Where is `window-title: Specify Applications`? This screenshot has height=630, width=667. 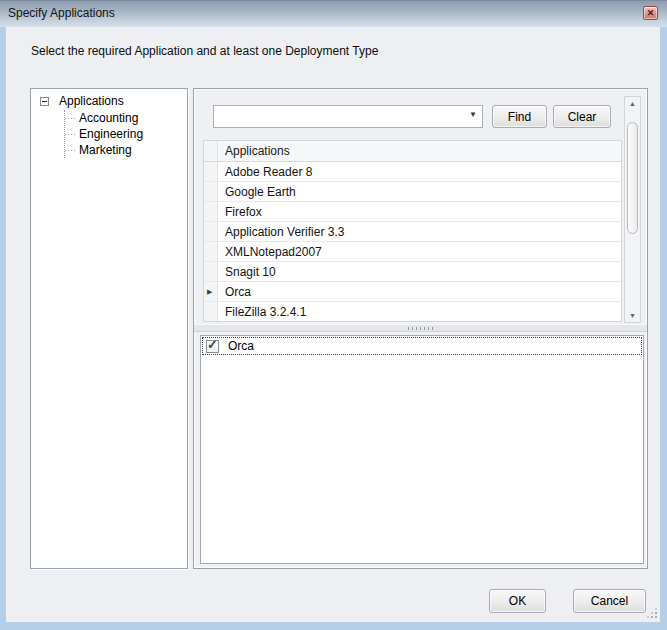
window-title: Specify Applications is located at coordinates (62, 13).